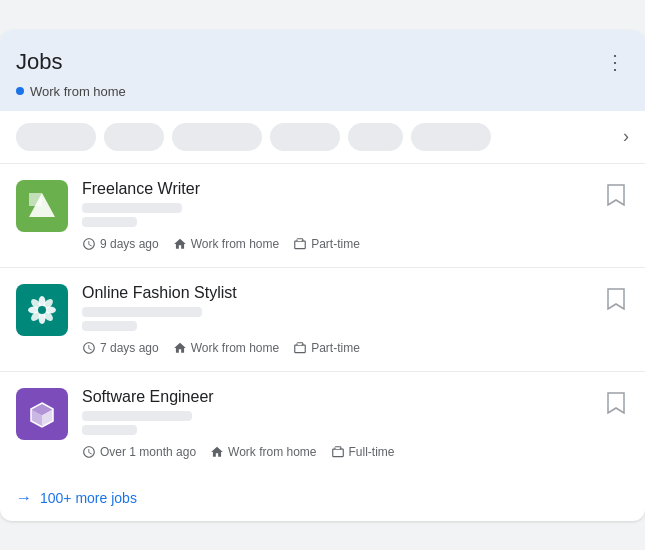 This screenshot has width=645, height=550. Describe the element at coordinates (76, 498) in the screenshot. I see `more-jobs-link: → 100+ more jobs` at that location.